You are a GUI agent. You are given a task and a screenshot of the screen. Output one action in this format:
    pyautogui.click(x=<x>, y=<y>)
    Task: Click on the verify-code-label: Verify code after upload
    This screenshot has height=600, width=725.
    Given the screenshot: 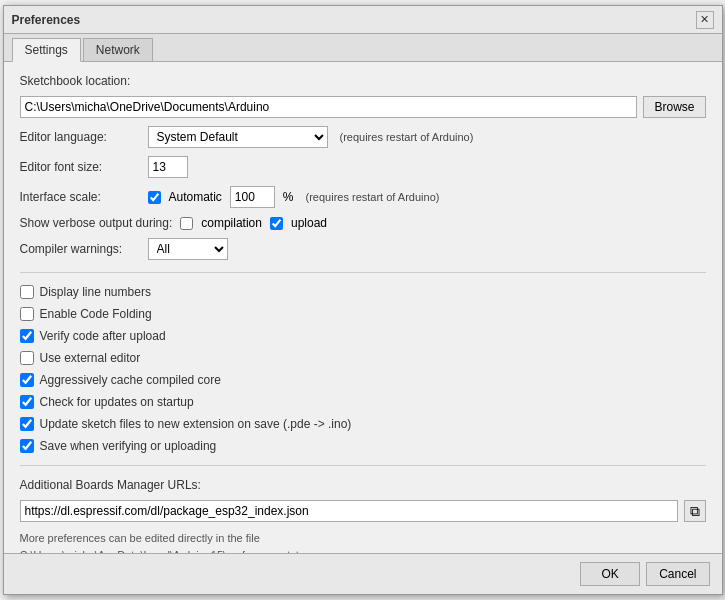 What is the action you would take?
    pyautogui.click(x=103, y=336)
    